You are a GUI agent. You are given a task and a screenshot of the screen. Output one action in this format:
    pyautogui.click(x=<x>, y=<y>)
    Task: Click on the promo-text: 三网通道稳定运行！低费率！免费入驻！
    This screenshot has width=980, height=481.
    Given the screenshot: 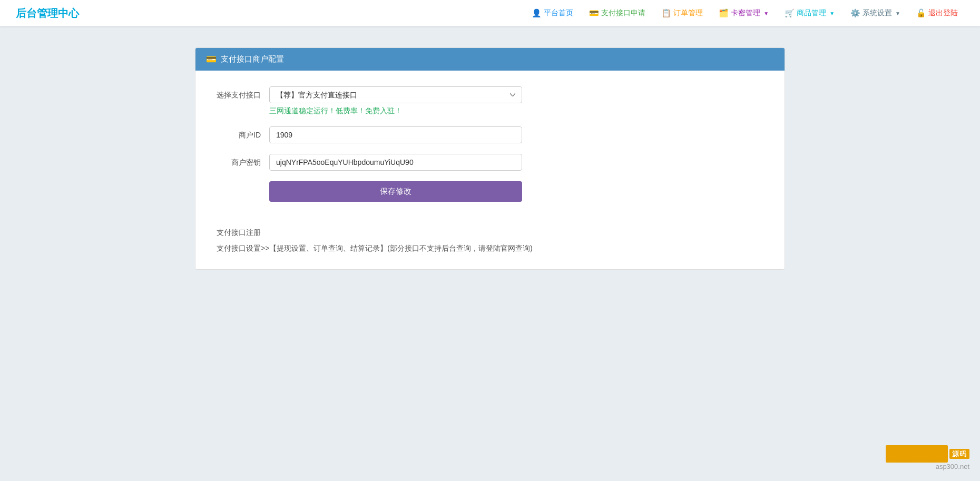 What is the action you would take?
    pyautogui.click(x=396, y=111)
    